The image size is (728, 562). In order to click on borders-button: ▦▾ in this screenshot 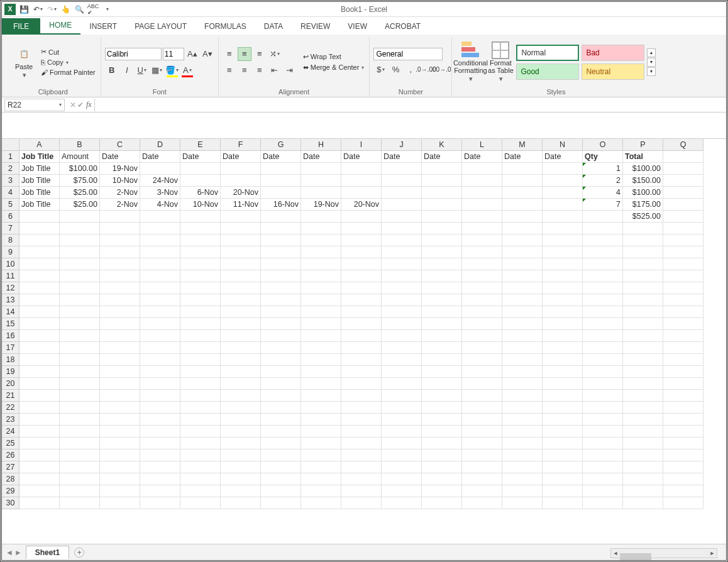, I will do `click(157, 70)`.